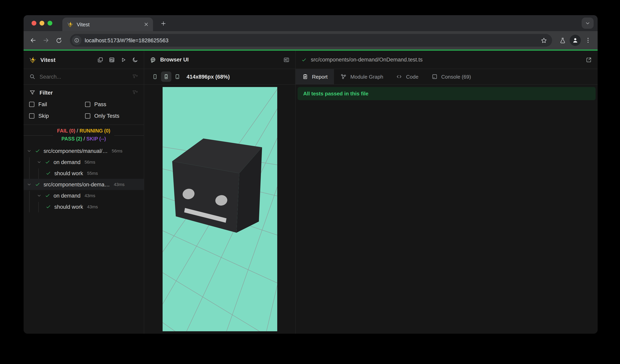 This screenshot has height=364, width=620. What do you see at coordinates (588, 23) in the screenshot?
I see `tab-search-button` at bounding box center [588, 23].